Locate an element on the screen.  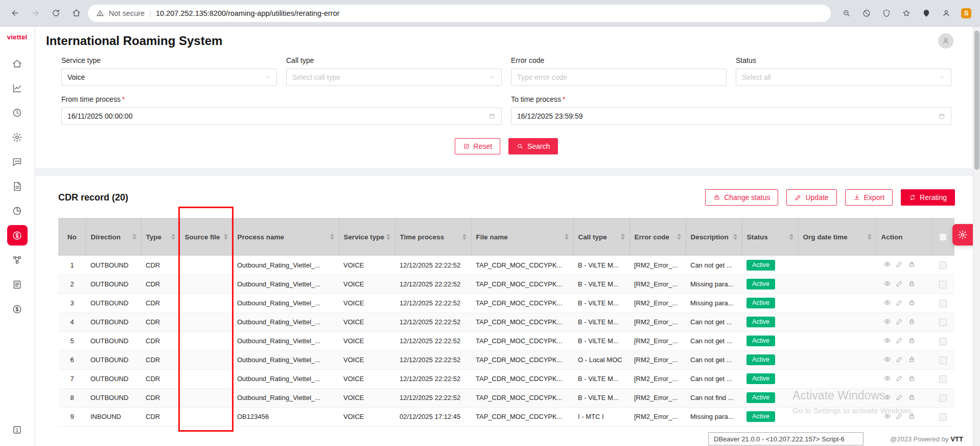
column-header-status: Status is located at coordinates (770, 237).